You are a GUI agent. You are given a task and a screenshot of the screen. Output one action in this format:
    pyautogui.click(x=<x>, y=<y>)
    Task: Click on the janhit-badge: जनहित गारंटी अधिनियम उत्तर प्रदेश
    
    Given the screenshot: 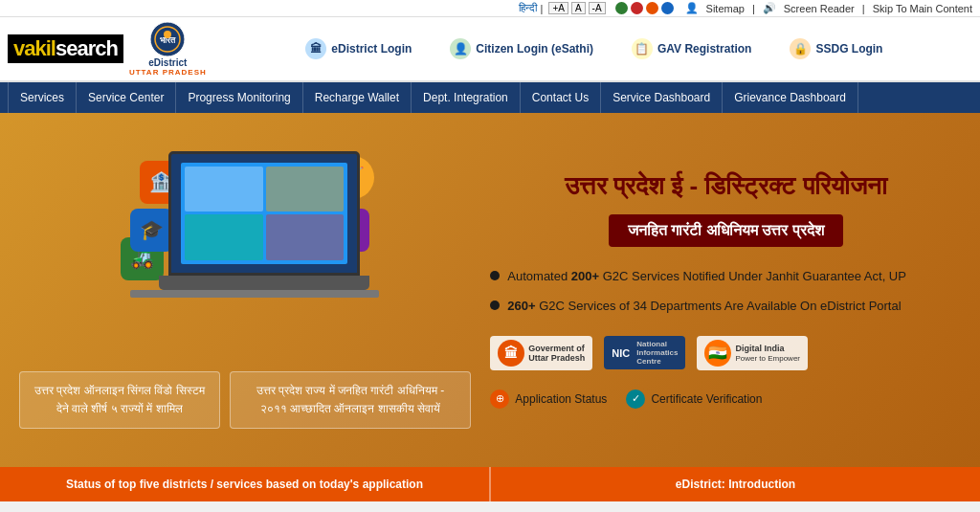 What is the action you would take?
    pyautogui.click(x=725, y=231)
    